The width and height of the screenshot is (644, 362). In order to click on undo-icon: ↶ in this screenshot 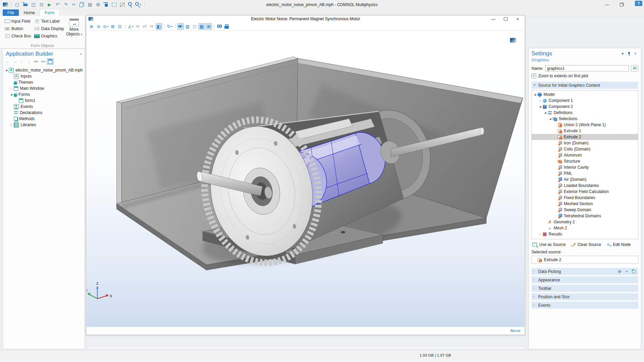, I will do `click(58, 5)`.